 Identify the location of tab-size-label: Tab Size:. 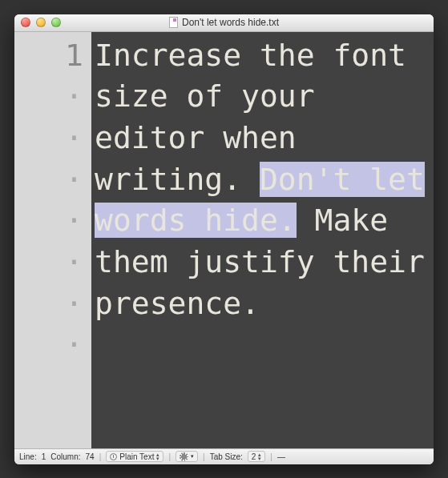
(226, 456).